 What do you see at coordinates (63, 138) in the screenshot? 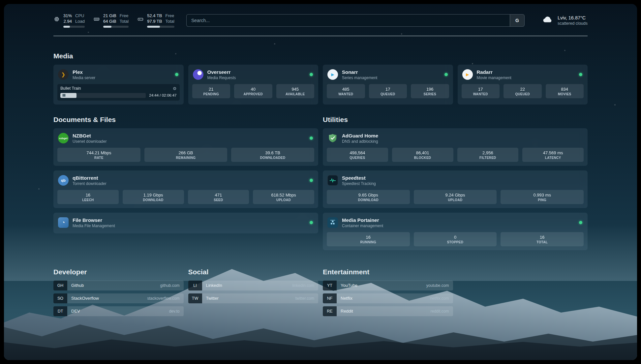
I see `nzbget-icon: nzbget` at bounding box center [63, 138].